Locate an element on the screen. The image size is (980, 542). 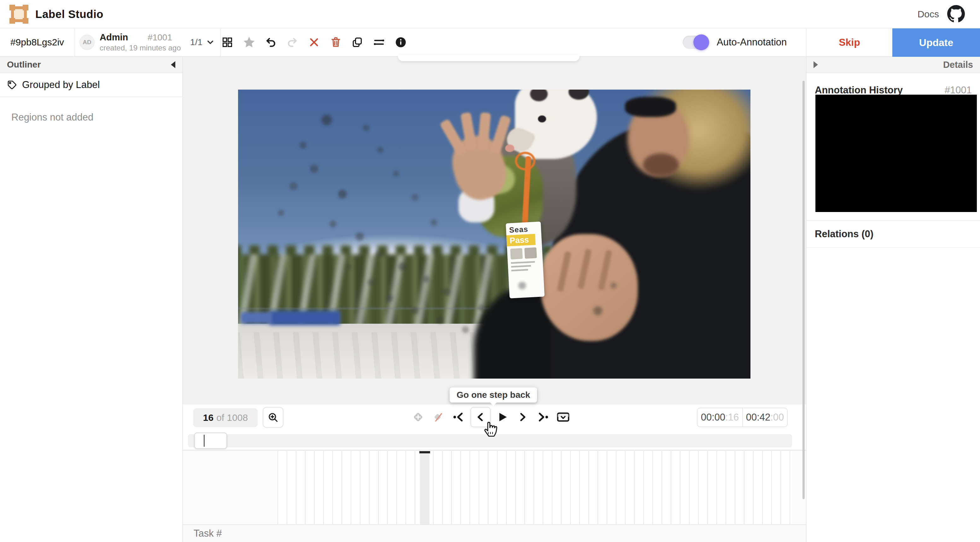
total-time-input: 00:42:00 is located at coordinates (765, 418).